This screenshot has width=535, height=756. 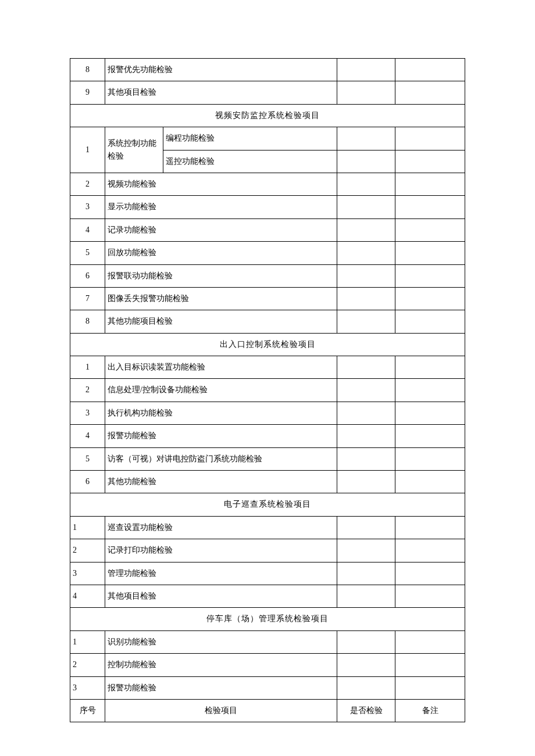 What do you see at coordinates (268, 688) in the screenshot?
I see `table-row: 3 报警功能检验` at bounding box center [268, 688].